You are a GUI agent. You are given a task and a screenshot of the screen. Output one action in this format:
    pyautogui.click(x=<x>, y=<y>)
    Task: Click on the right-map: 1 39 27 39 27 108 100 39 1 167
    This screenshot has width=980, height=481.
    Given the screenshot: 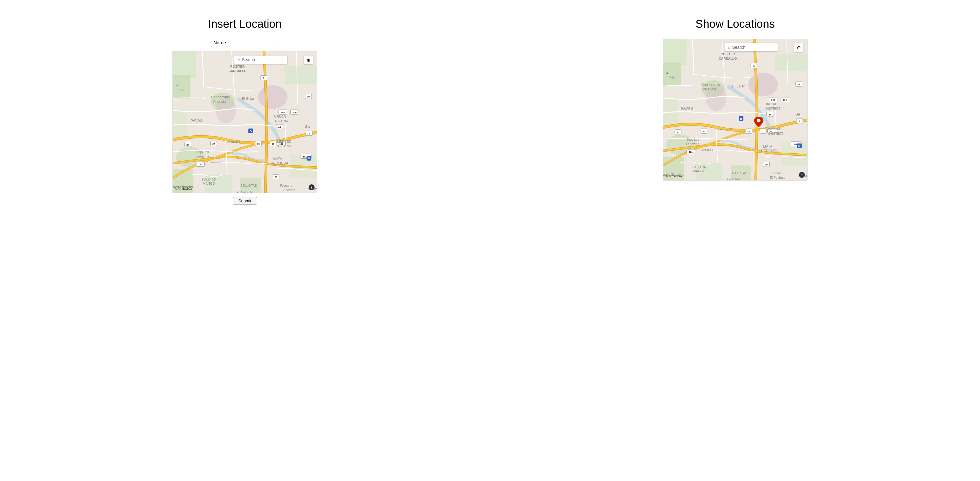 What is the action you would take?
    pyautogui.click(x=735, y=110)
    